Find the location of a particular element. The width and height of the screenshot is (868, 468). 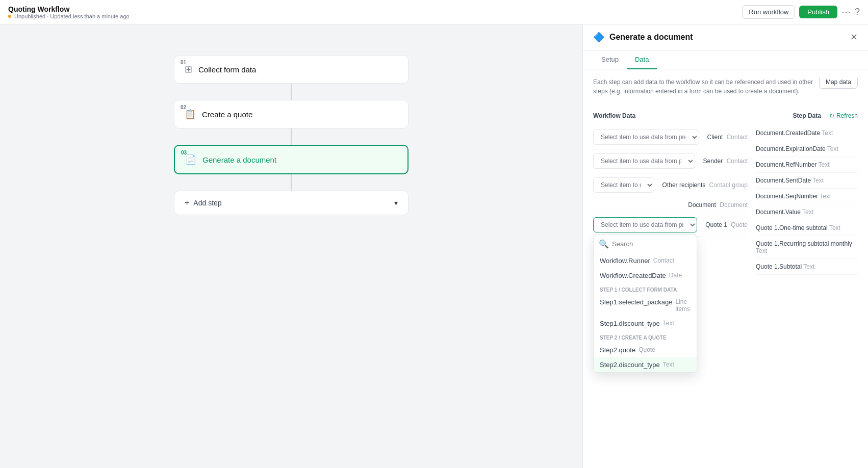

topbar: Quoting Workflow Unpublished · Updated l… is located at coordinates (434, 12).